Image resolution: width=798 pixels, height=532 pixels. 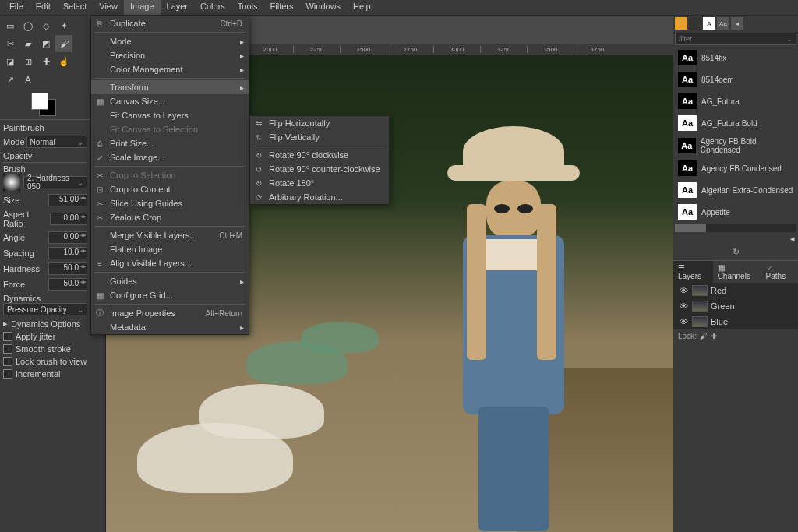 I want to click on menu-item-mode: Mode, so click(x=170, y=41).